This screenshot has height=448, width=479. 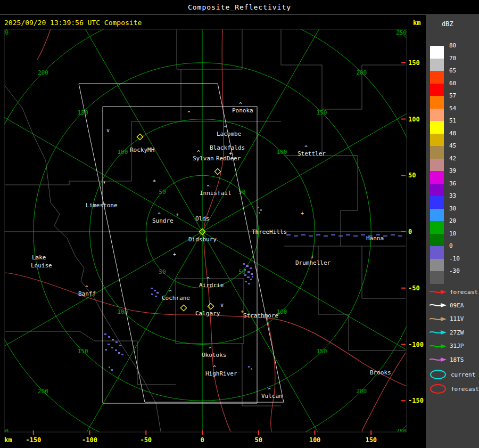 I want to click on colorbar-tick-label: 0, so click(x=451, y=246).